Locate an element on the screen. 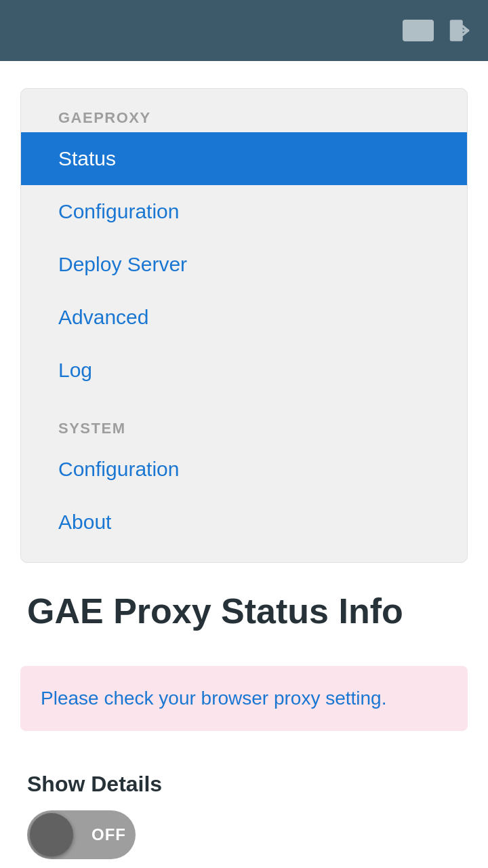 This screenshot has height=868, width=488. nav-item-about: About is located at coordinates (244, 522).